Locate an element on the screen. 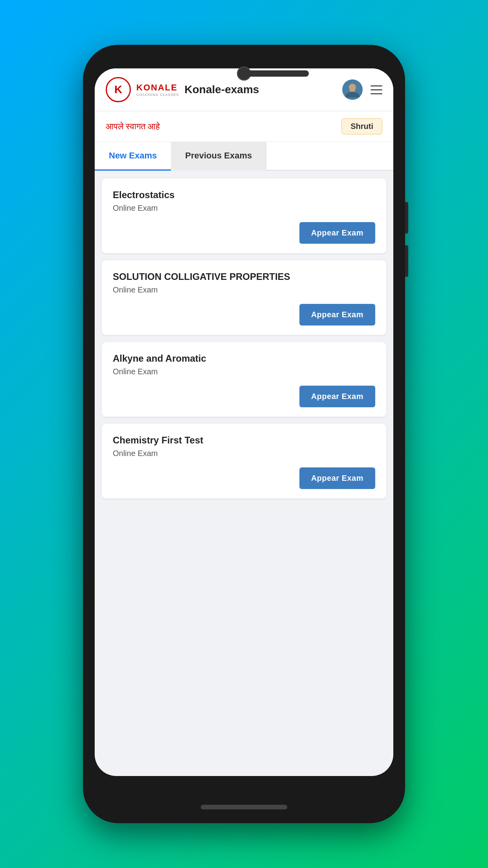 The image size is (488, 868). exam-title-1: Electrostatics is located at coordinates (244, 195).